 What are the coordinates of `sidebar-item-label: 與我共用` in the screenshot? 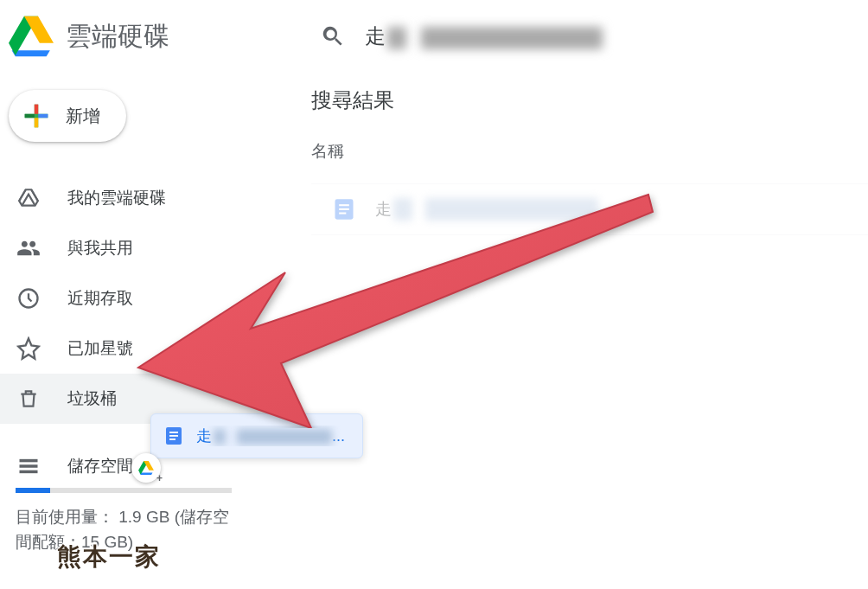 It's located at (100, 248).